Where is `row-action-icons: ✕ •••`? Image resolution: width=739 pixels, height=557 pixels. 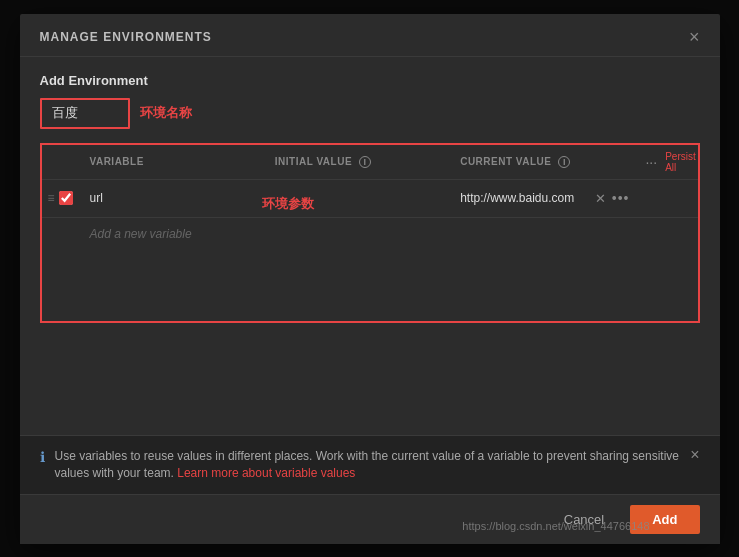
row-action-icons: ✕ ••• is located at coordinates (612, 198).